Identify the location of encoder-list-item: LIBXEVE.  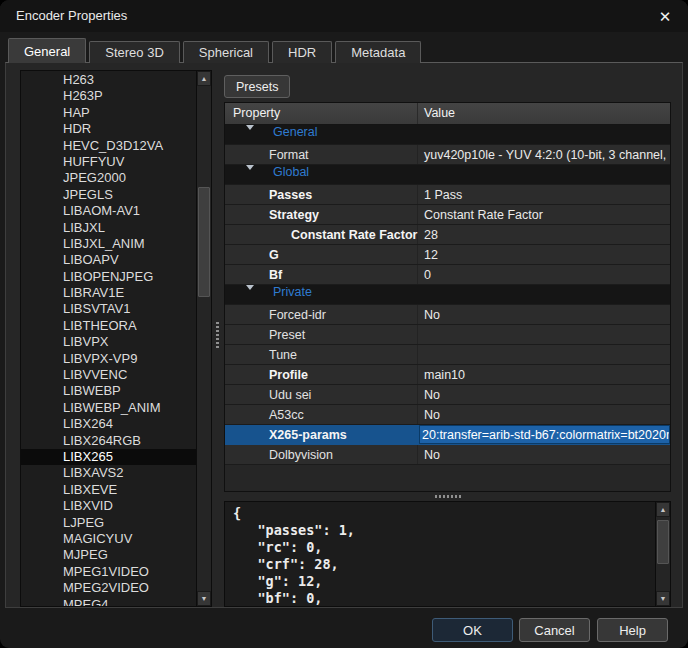
(108, 490).